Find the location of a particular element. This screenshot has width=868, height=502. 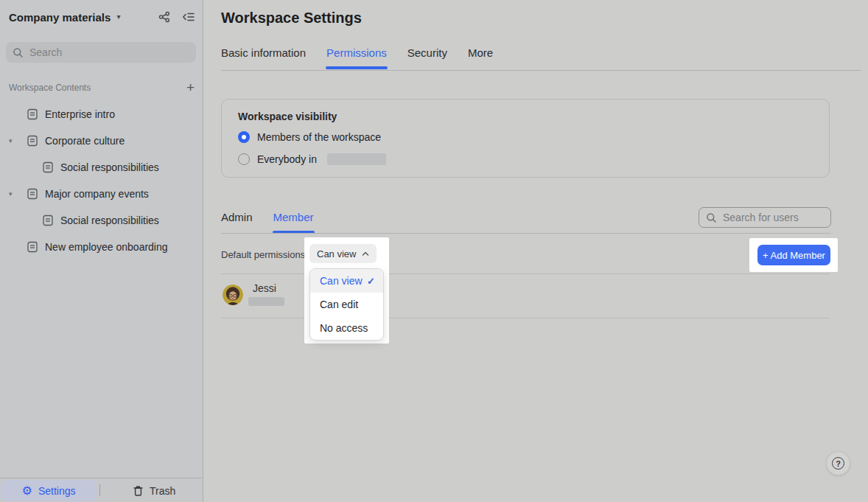

role-tabs-divider is located at coordinates (526, 233).